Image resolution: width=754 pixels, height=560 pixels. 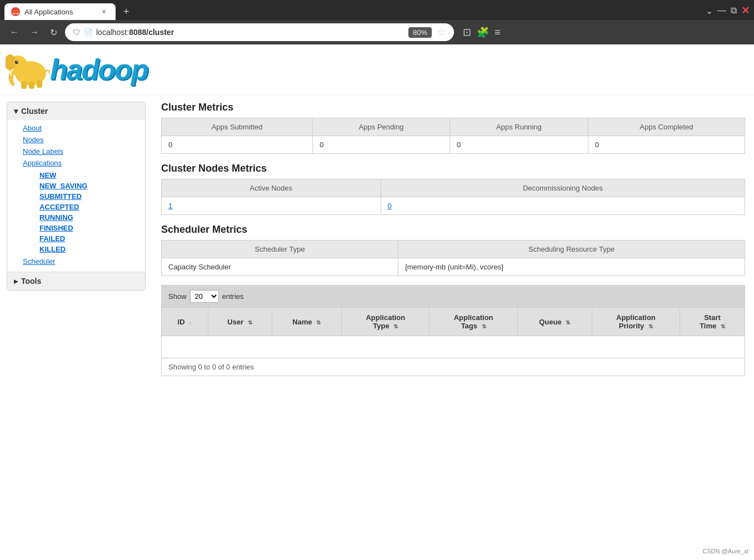 What do you see at coordinates (16, 12) in the screenshot?
I see `tab-favicon: 🦊` at bounding box center [16, 12].